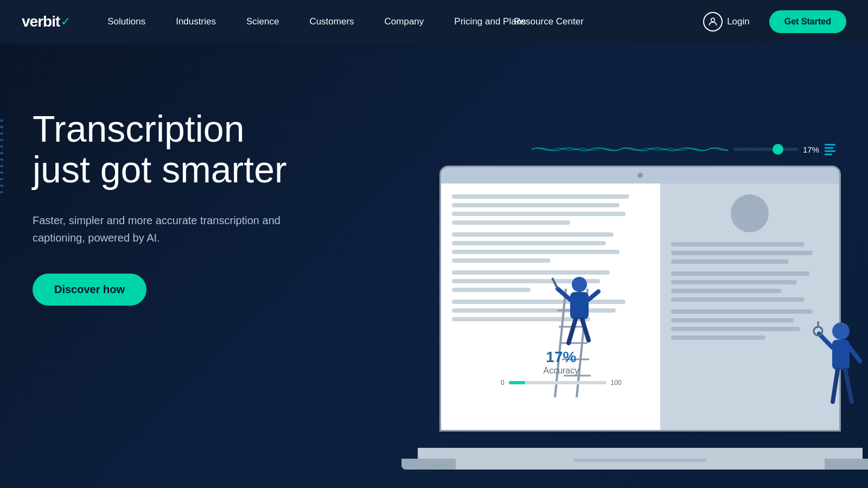  Describe the element at coordinates (405, 22) in the screenshot. I see `nav-item-company: Company` at that location.